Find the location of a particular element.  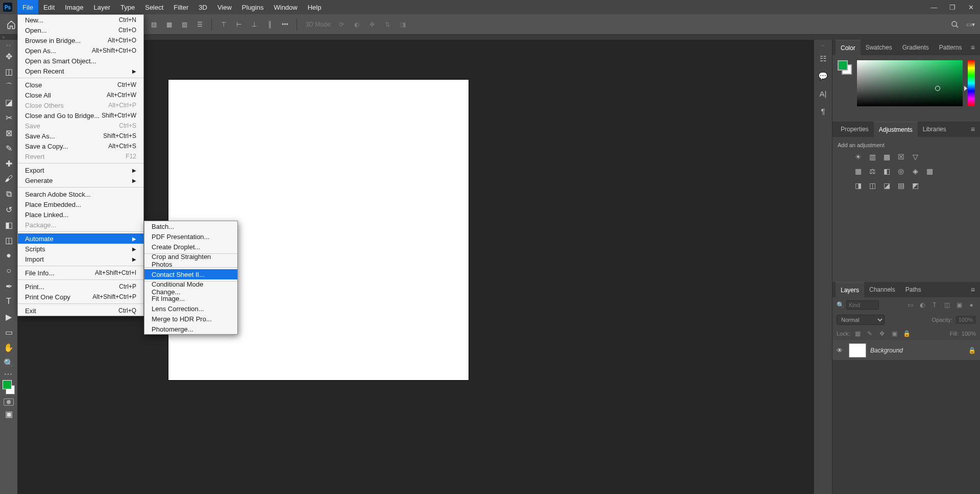

photo-filter-icon: ◎ is located at coordinates (901, 171).